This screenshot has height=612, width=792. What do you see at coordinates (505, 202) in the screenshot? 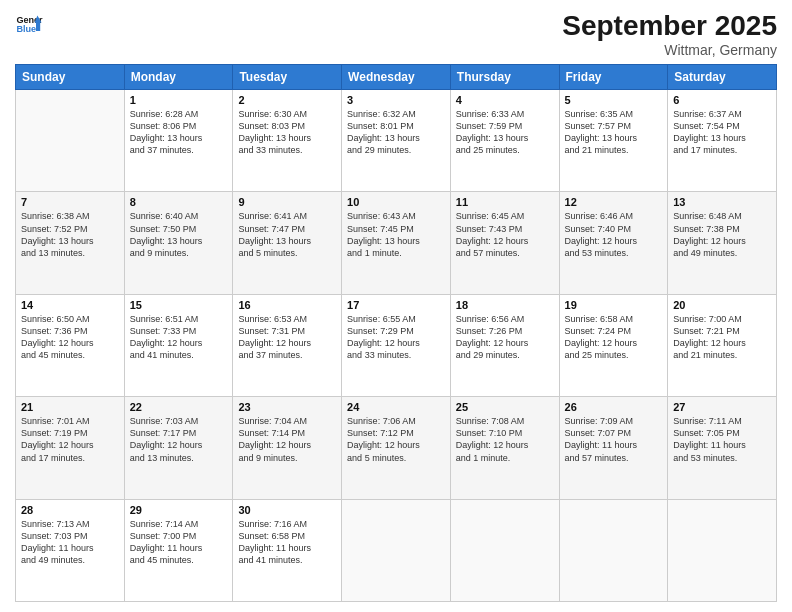
I see `day-number: 11` at bounding box center [505, 202].